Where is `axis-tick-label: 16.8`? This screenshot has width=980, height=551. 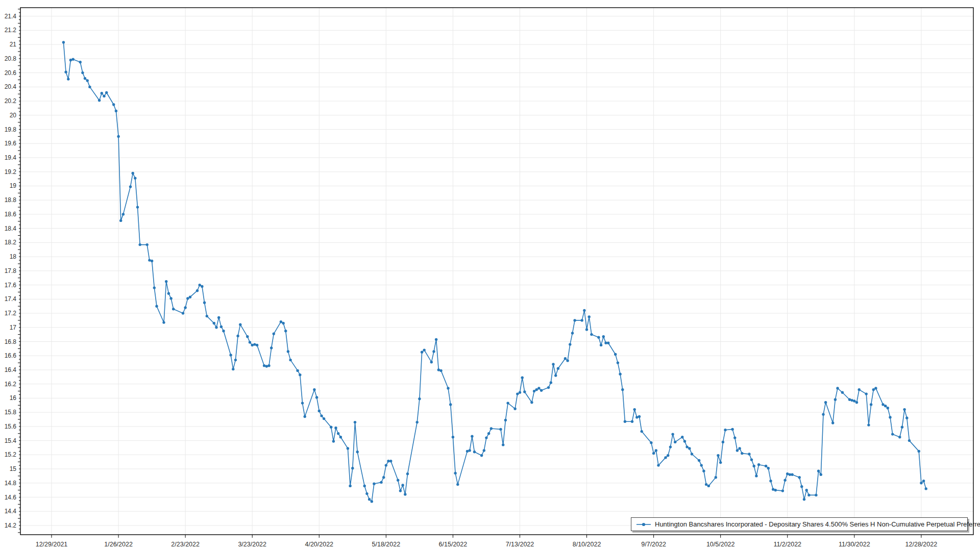
axis-tick-label: 16.8 is located at coordinates (11, 342).